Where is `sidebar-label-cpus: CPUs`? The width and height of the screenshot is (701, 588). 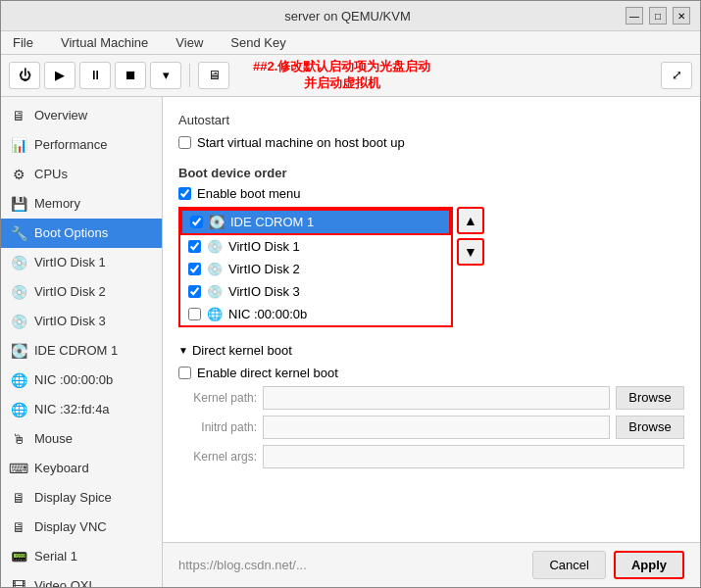
sidebar-label-cpus: CPUs is located at coordinates (51, 174).